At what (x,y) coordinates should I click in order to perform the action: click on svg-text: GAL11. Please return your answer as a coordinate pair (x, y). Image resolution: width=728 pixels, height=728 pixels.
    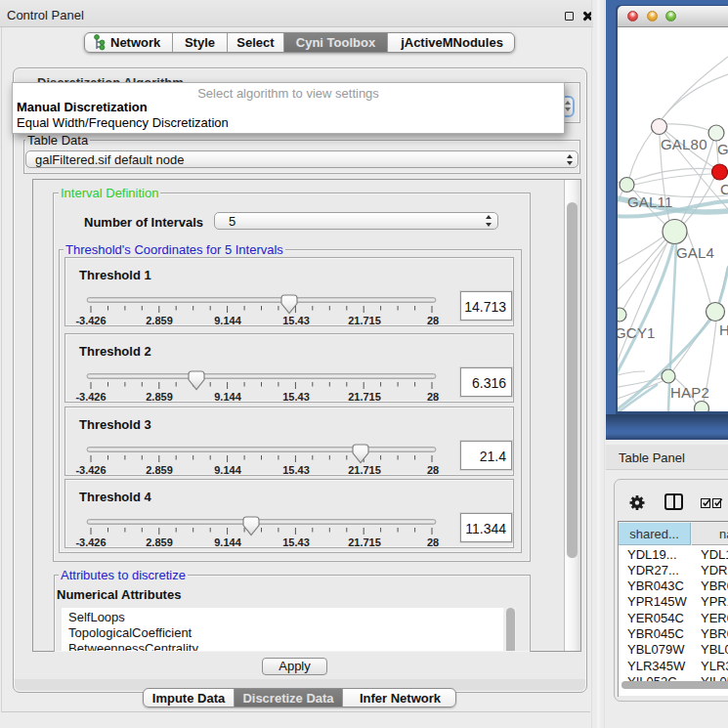
    Looking at the image, I should click on (651, 201).